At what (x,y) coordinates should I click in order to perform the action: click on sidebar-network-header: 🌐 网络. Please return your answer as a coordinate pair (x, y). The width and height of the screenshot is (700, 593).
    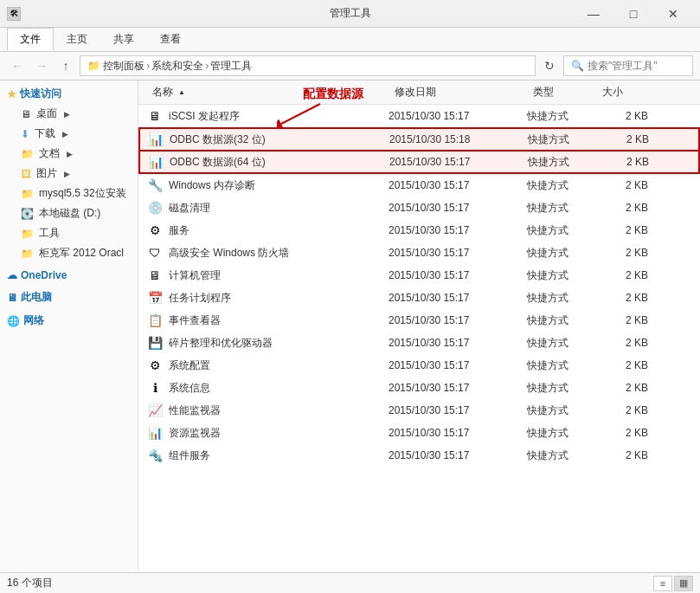
    Looking at the image, I should click on (69, 320).